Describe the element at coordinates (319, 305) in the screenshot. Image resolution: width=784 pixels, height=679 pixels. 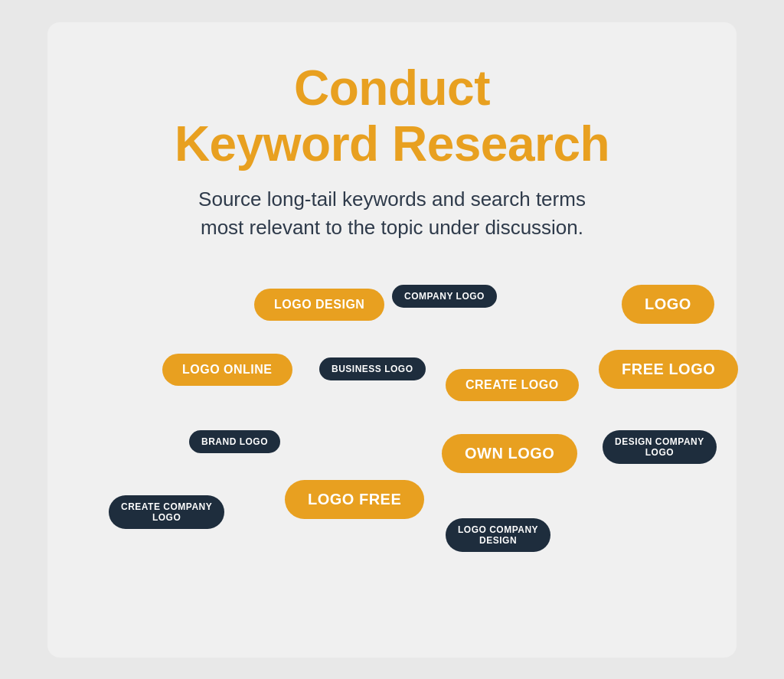
I see `keyword-tag-logo-design: LOGO DESIGN` at that location.